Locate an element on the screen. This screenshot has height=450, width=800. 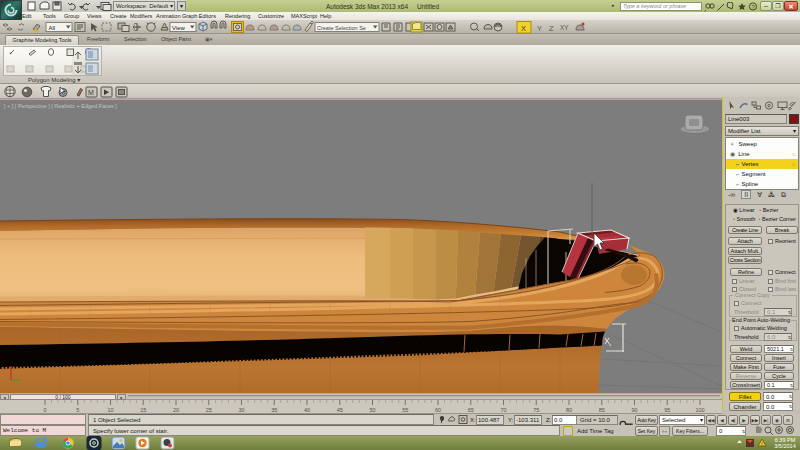
svg-text: View is located at coordinates (179, 28).